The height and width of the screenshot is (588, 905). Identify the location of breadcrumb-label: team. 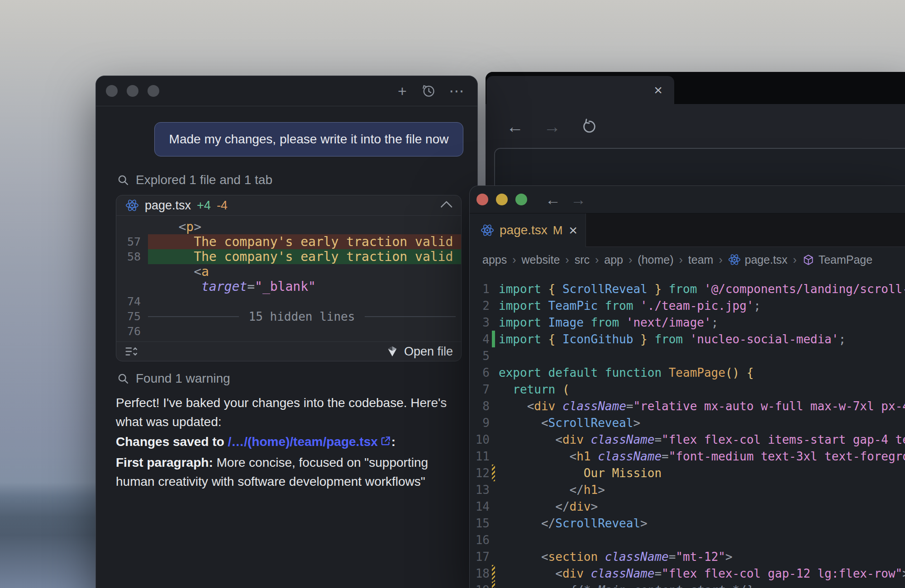
(701, 260).